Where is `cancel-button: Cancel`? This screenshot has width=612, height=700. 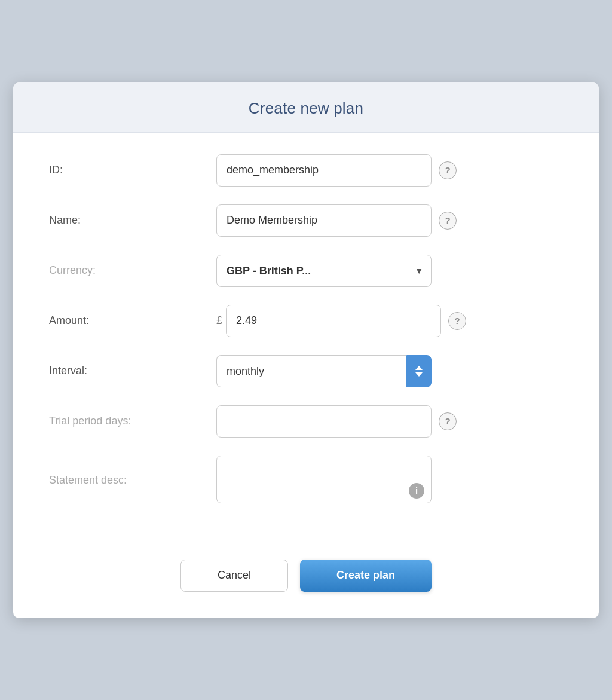 cancel-button: Cancel is located at coordinates (234, 576).